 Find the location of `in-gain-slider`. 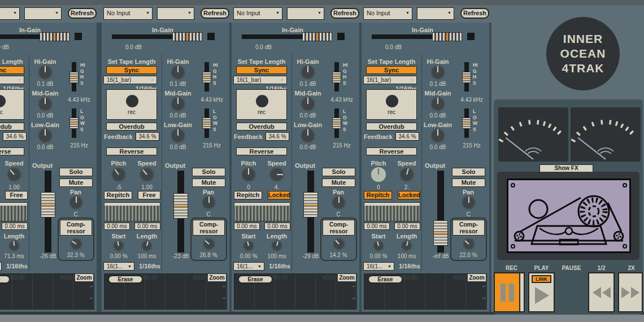

in-gain-slider is located at coordinates (417, 37).